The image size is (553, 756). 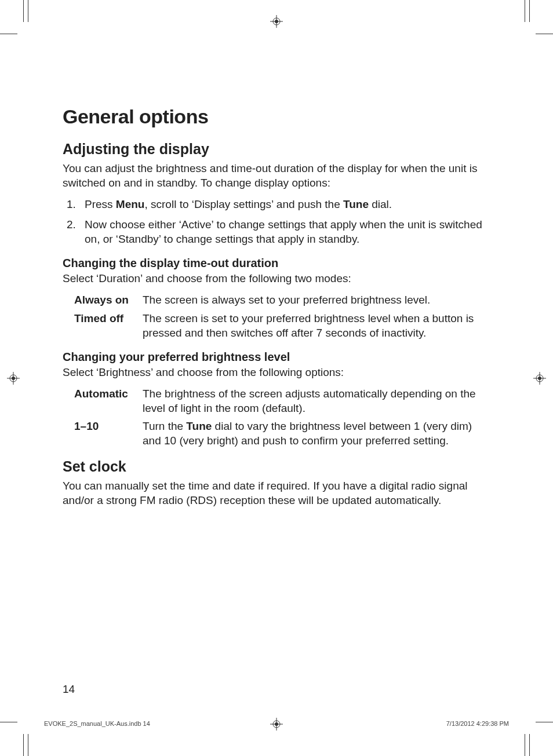 I want to click on section-heading-adjusting-display: Adjusting the display, so click(x=277, y=149).